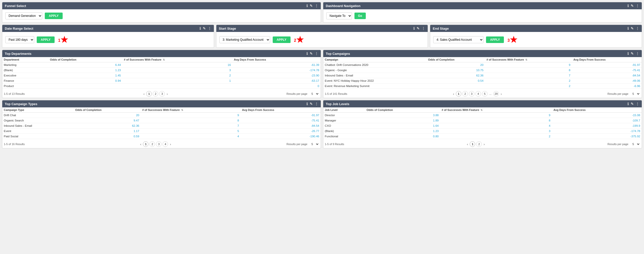 The image size is (644, 254). I want to click on top-job-levels-icons: ℹ ✎ ⋮, so click(633, 104).